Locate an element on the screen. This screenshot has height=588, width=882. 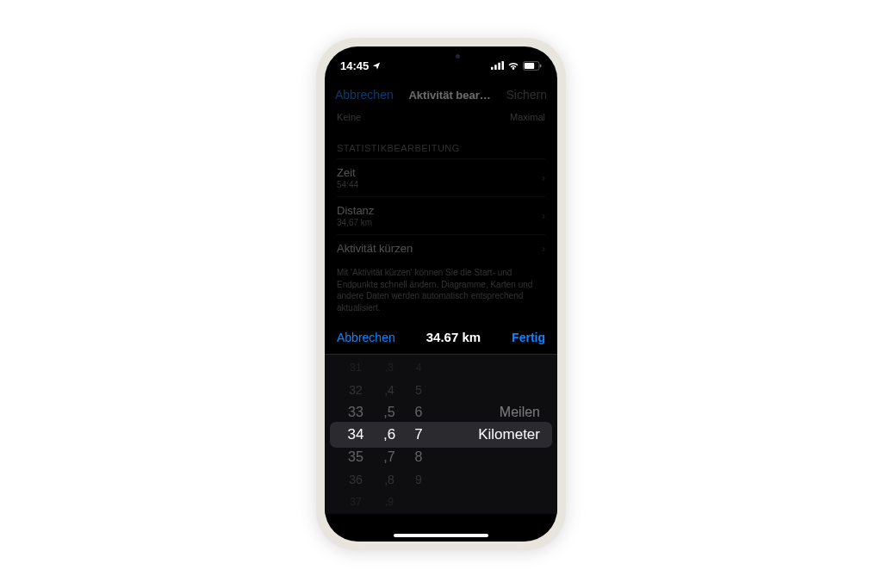
row-distance: Distanz 34,67 km › is located at coordinates (441, 215).